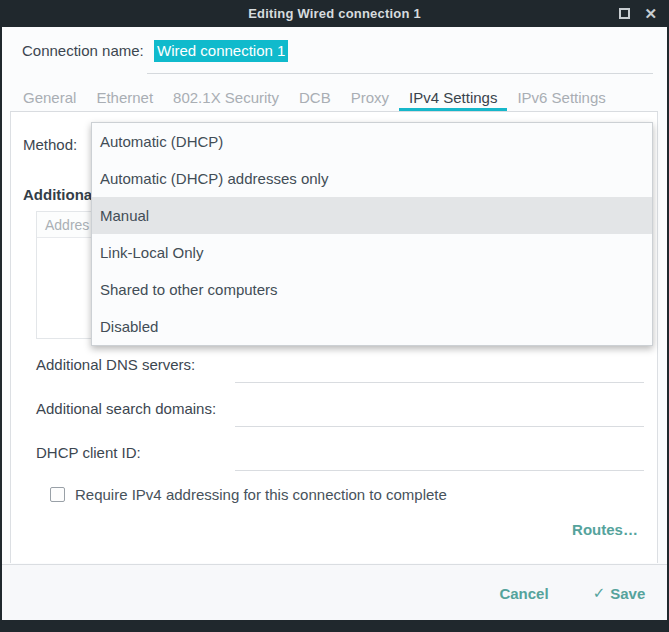  Describe the element at coordinates (624, 14) in the screenshot. I see `maximize-icon` at that location.